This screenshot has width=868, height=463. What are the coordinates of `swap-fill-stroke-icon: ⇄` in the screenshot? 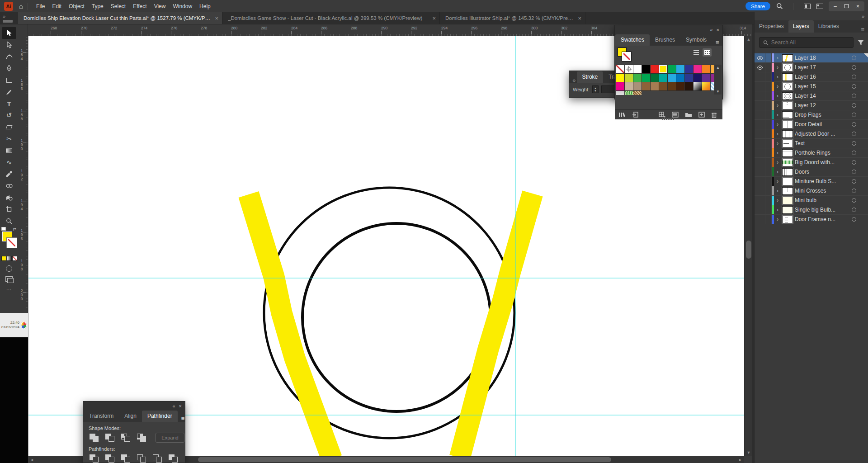 It's located at (14, 229).